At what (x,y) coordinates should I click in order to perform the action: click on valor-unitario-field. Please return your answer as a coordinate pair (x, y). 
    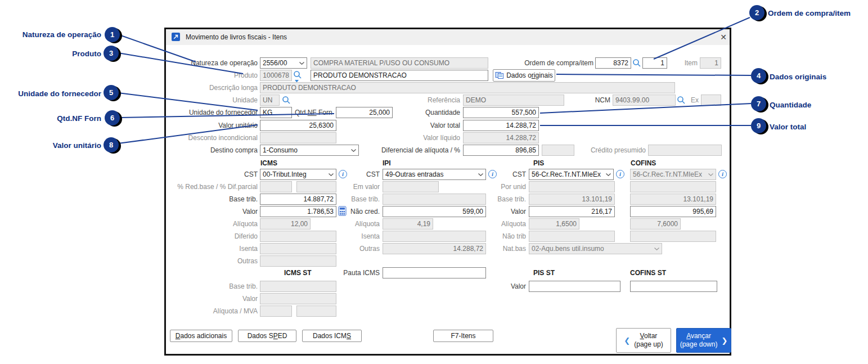
    Looking at the image, I should click on (298, 125).